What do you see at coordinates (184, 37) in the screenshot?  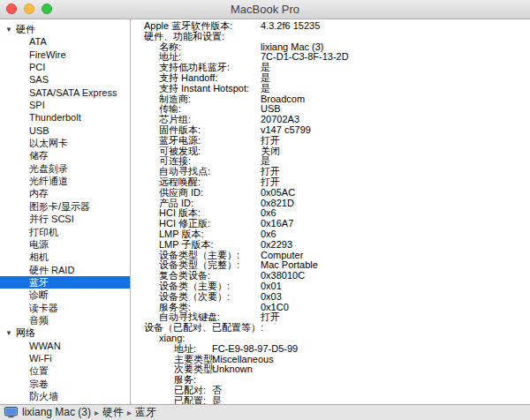 I see `info-label: 硬件、功能和设置:` at bounding box center [184, 37].